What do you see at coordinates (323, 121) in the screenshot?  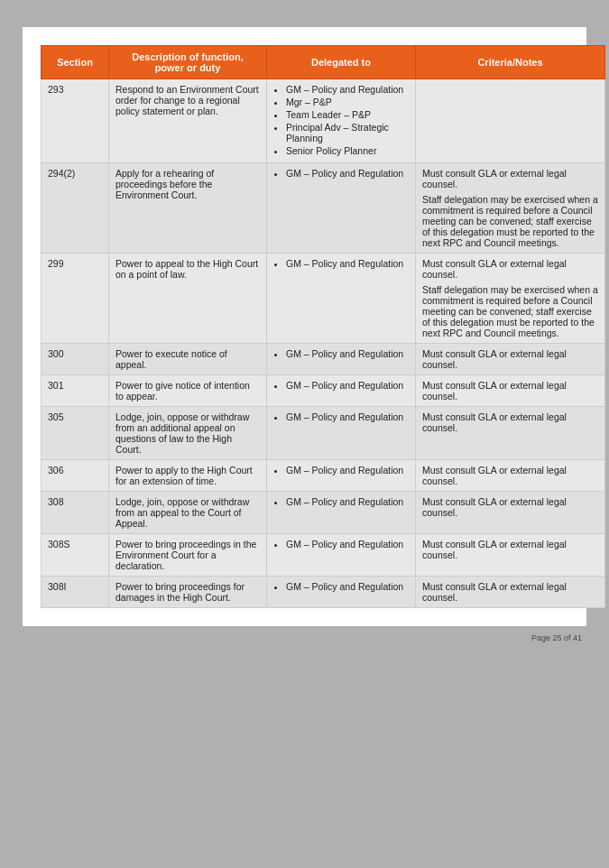 I see `table-row: 293Respond to an Environment Court order…` at bounding box center [323, 121].